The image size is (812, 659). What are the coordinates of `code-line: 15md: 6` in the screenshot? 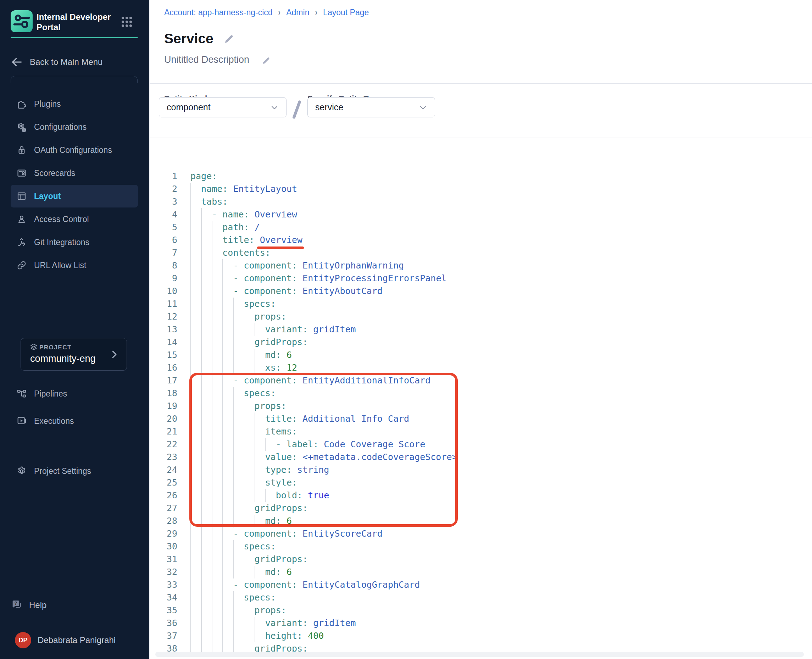 It's located at (481, 355).